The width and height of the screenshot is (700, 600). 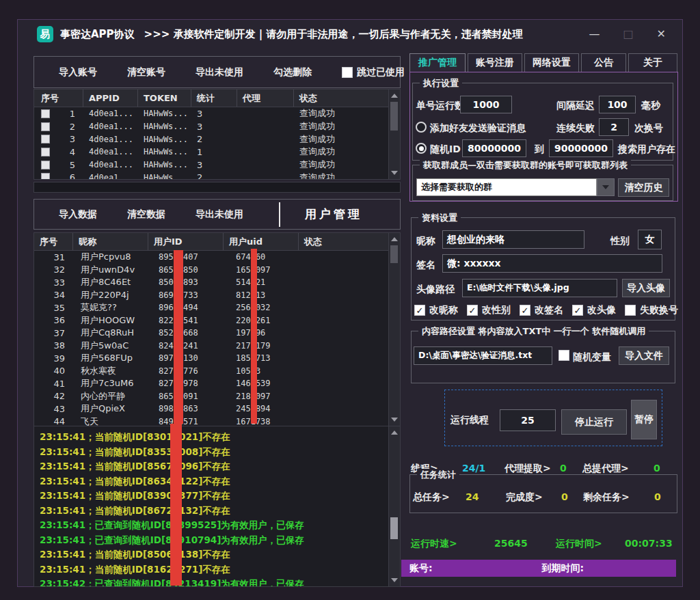 What do you see at coordinates (581, 148) in the screenshot?
I see `random-to-input: 90000000` at bounding box center [581, 148].